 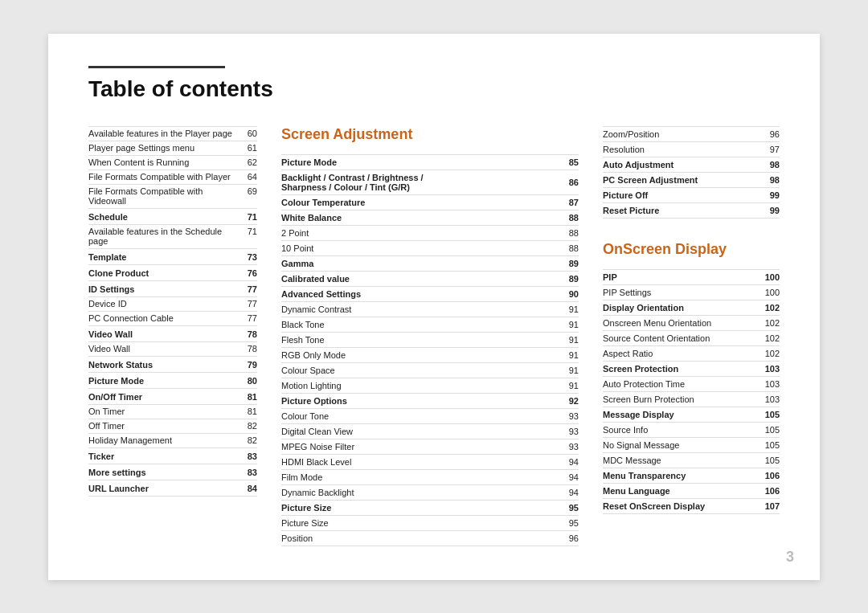 I want to click on mid-label: Black Tone, so click(x=303, y=325).